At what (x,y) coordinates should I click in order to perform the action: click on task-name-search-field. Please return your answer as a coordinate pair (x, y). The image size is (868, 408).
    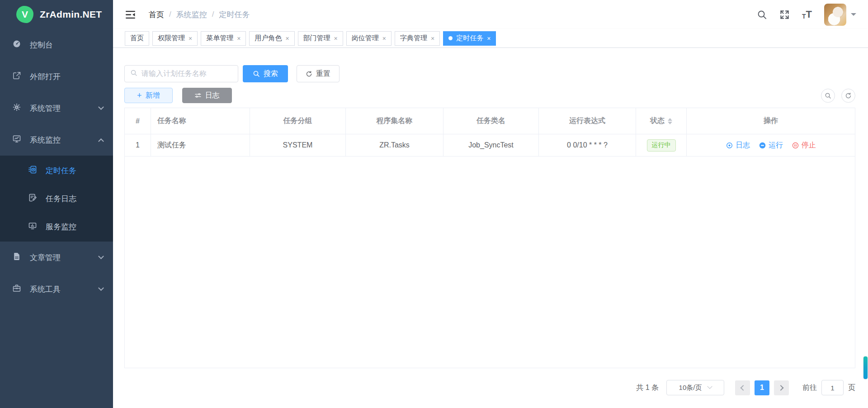
    Looking at the image, I should click on (181, 74).